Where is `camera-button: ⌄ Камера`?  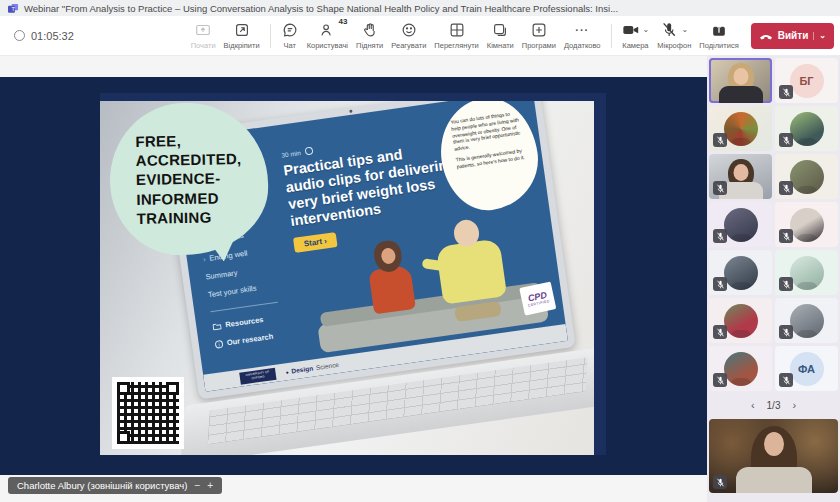
camera-button: ⌄ Камера is located at coordinates (636, 36).